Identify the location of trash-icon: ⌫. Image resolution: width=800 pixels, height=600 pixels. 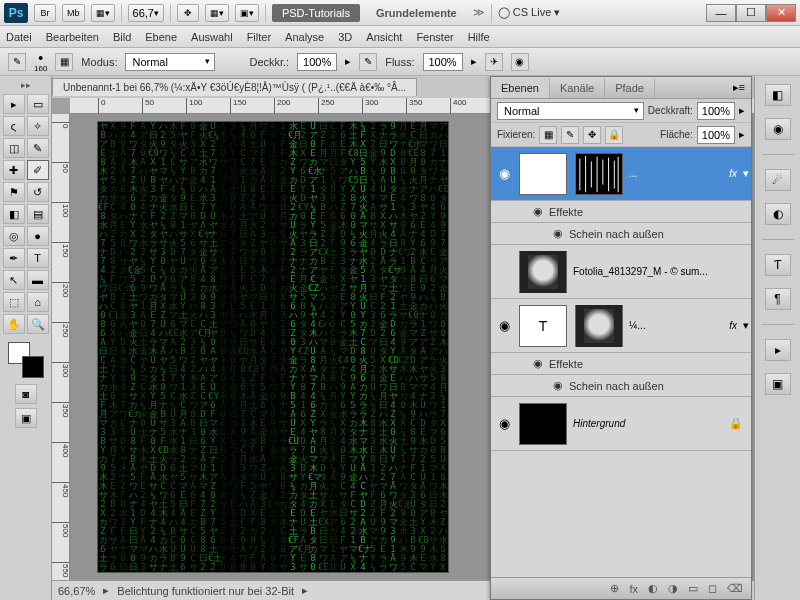
(735, 588).